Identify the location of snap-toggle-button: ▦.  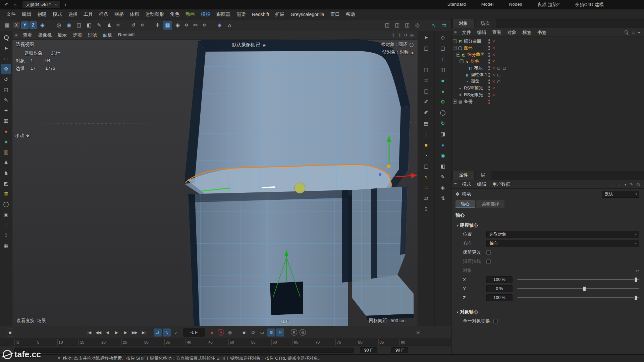
(168, 25).